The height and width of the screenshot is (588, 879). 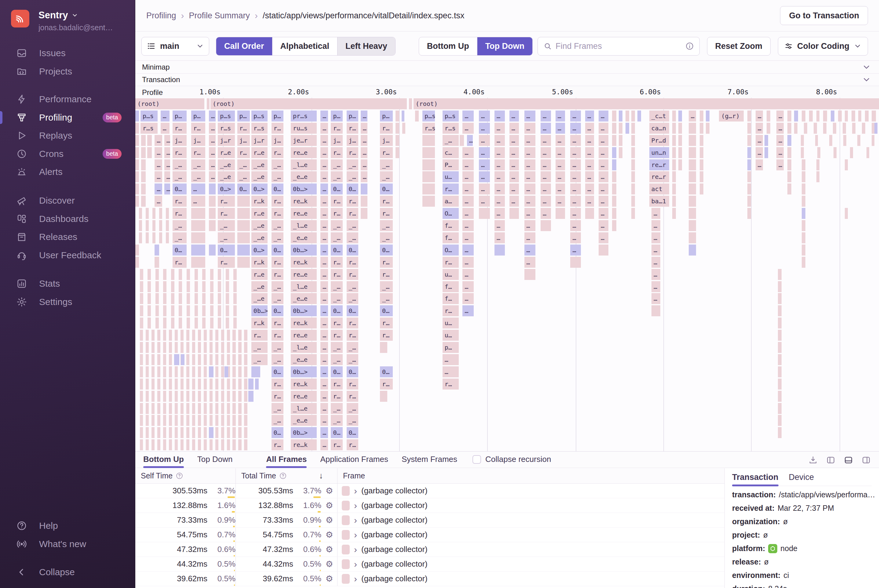 I want to click on gear-icon: ⚙, so click(x=329, y=549).